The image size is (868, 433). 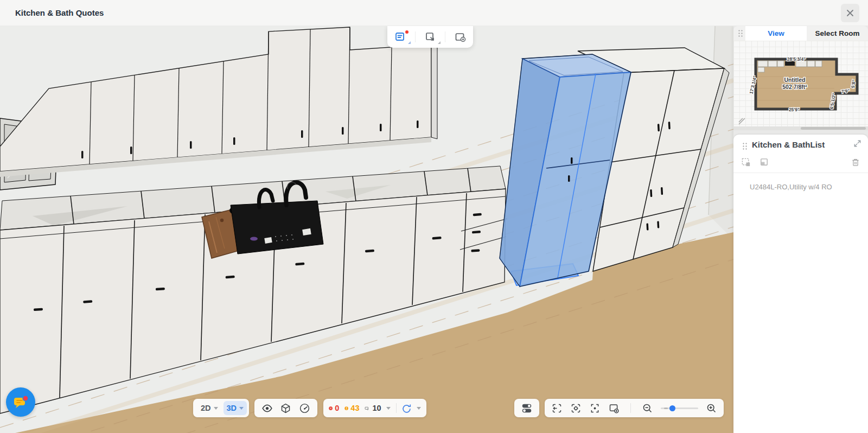 I want to click on camera-settings-icon, so click(x=576, y=408).